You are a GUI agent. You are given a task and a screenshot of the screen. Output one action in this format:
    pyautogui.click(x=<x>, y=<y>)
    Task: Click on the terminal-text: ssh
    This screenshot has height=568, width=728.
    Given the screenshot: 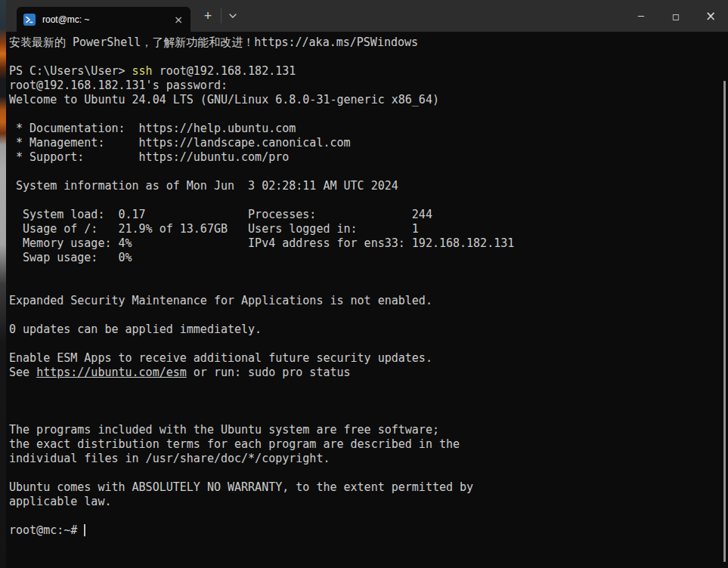 What is the action you would take?
    pyautogui.click(x=142, y=71)
    